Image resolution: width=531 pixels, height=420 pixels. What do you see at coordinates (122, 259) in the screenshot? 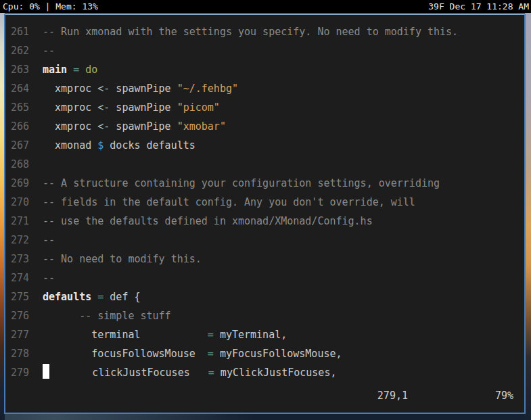
I see `code-text-comment: -- No need to modify this.` at bounding box center [122, 259].